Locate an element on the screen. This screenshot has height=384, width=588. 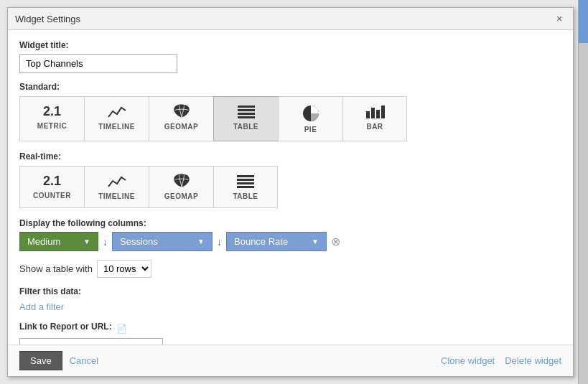
standard-type-pie: PIE is located at coordinates (310, 119).